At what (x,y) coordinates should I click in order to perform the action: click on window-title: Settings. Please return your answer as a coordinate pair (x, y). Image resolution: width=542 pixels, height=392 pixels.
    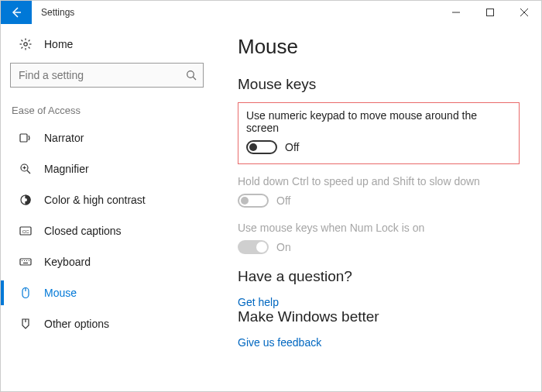
    Looking at the image, I should click on (57, 12).